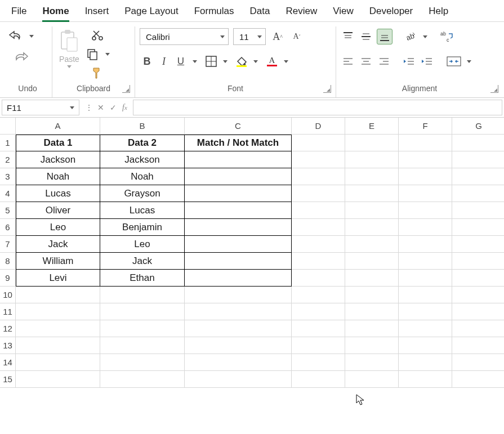 The image size is (504, 434). I want to click on enter-formula-button: ✓, so click(113, 108).